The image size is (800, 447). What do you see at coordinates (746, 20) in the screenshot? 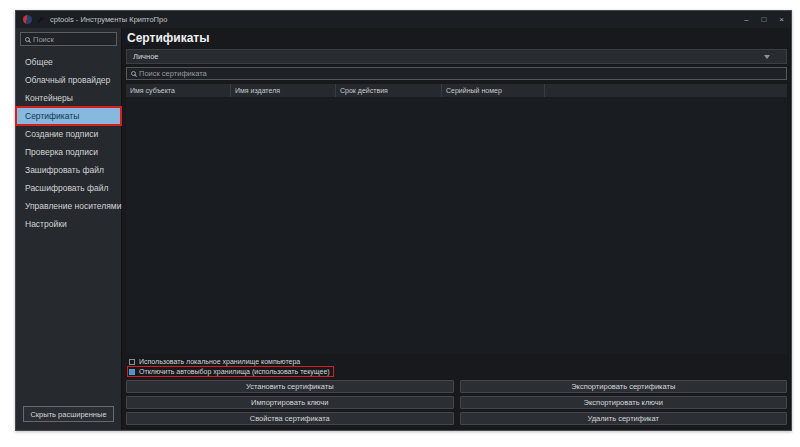
I see `minimize-button: –` at bounding box center [746, 20].